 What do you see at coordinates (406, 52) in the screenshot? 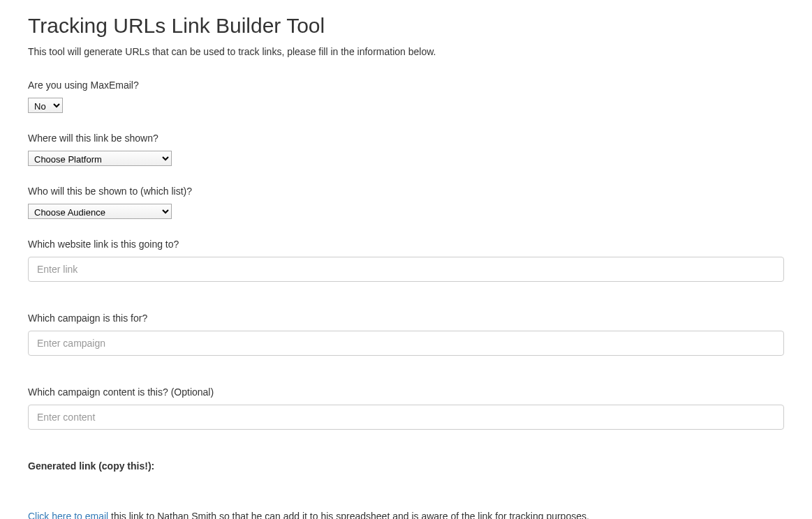
I see `page-subtitle: This tool will generate URLs that can be…` at bounding box center [406, 52].